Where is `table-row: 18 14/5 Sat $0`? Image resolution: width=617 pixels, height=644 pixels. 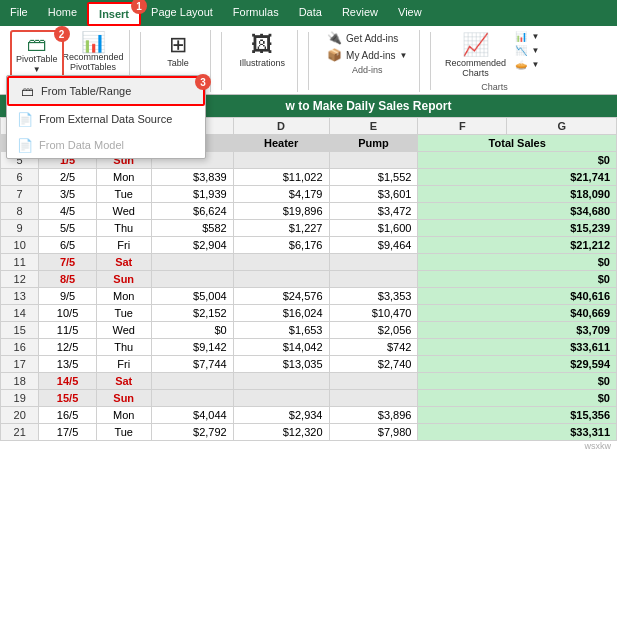
table-row: 18 14/5 Sat $0 is located at coordinates (309, 382).